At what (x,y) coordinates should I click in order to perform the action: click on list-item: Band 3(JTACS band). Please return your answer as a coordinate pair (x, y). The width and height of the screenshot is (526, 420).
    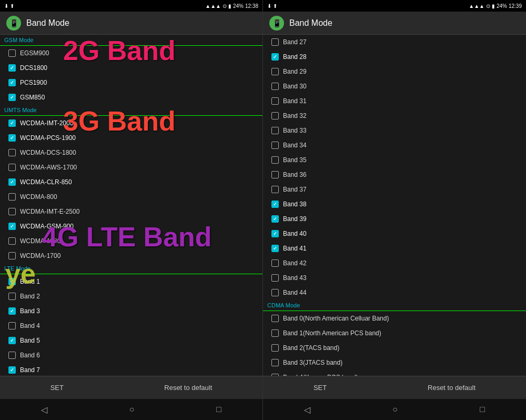
    Looking at the image, I should click on (394, 363).